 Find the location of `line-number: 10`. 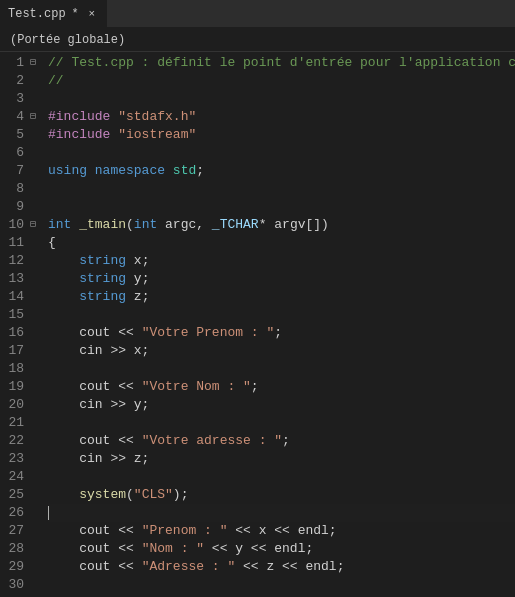

line-number: 10 is located at coordinates (12, 225).